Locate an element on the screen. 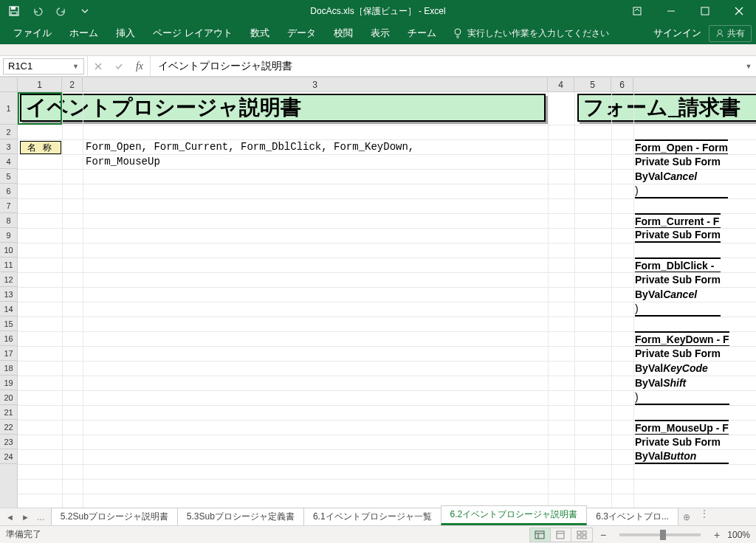  window-title: DocAcs.xls［保護ビュー］ - Excel is located at coordinates (378, 12).